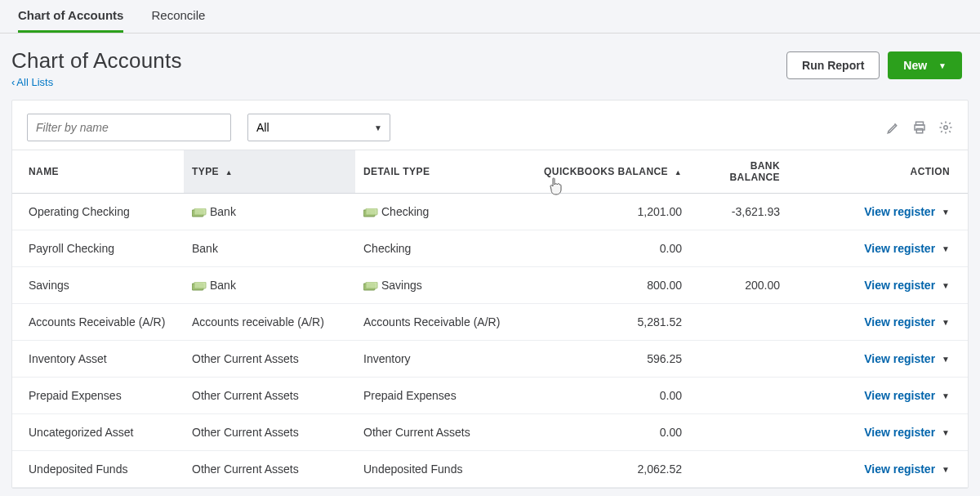  Describe the element at coordinates (129, 127) in the screenshot. I see `filter-name-input` at that location.